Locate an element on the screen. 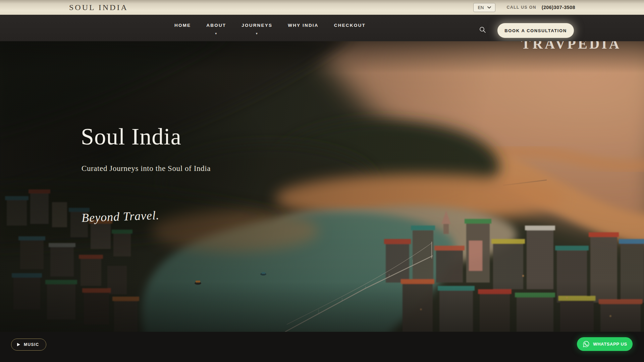 This screenshot has width=644, height=362. site-logo: SOUL INDIA is located at coordinates (99, 7).